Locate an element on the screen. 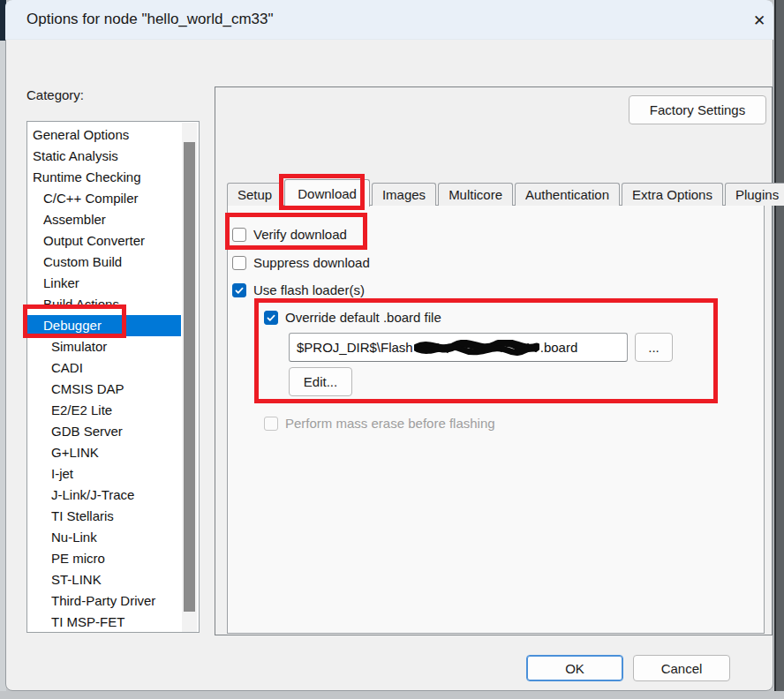 The width and height of the screenshot is (784, 699). edit-button: Edit... is located at coordinates (320, 381).